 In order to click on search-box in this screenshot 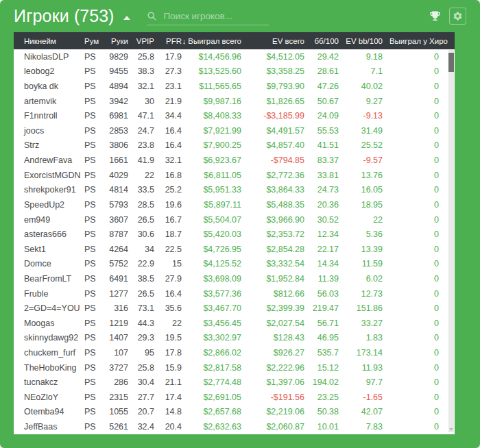, I will do `click(208, 18)`.